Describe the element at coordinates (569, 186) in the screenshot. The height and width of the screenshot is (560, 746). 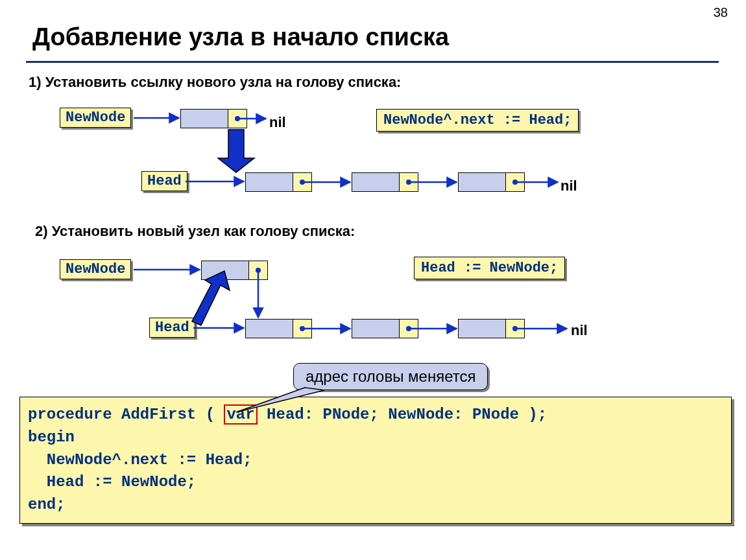
I see `nil-label-1b: nil` at that location.